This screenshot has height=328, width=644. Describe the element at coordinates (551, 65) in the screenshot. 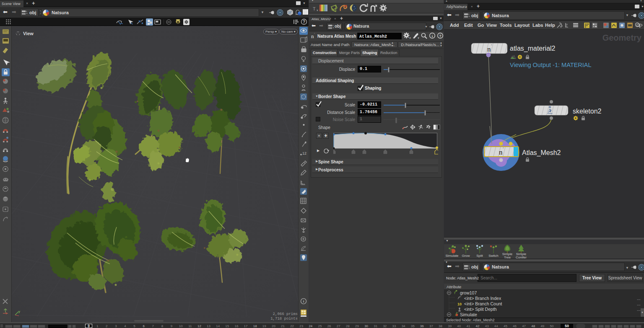

I see `svg-text: Viewing Output -1: MATERIAL` at that location.